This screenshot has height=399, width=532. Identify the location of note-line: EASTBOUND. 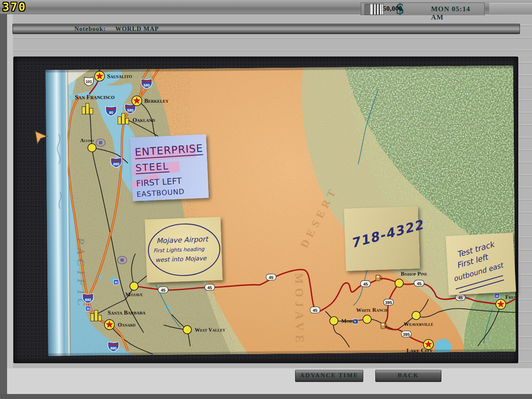
(160, 193).